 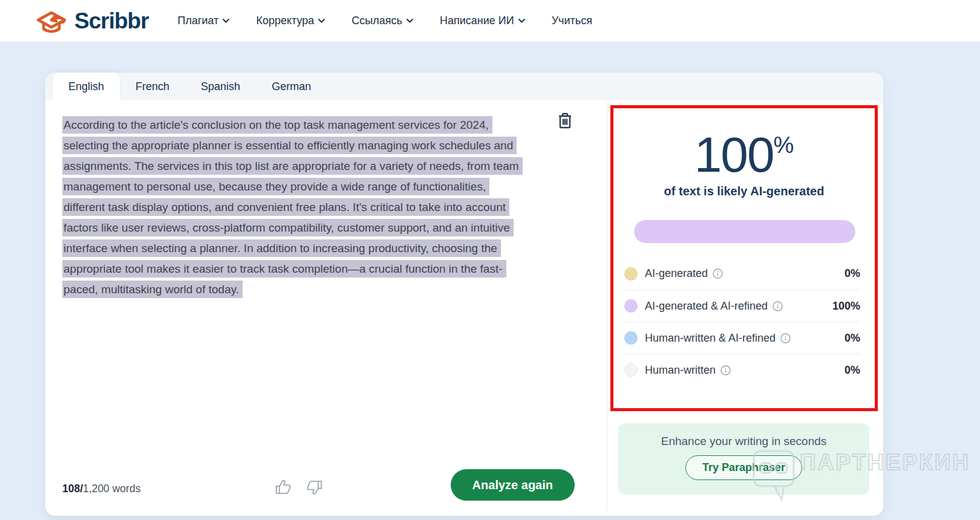 I want to click on ai-progress-bar, so click(x=745, y=232).